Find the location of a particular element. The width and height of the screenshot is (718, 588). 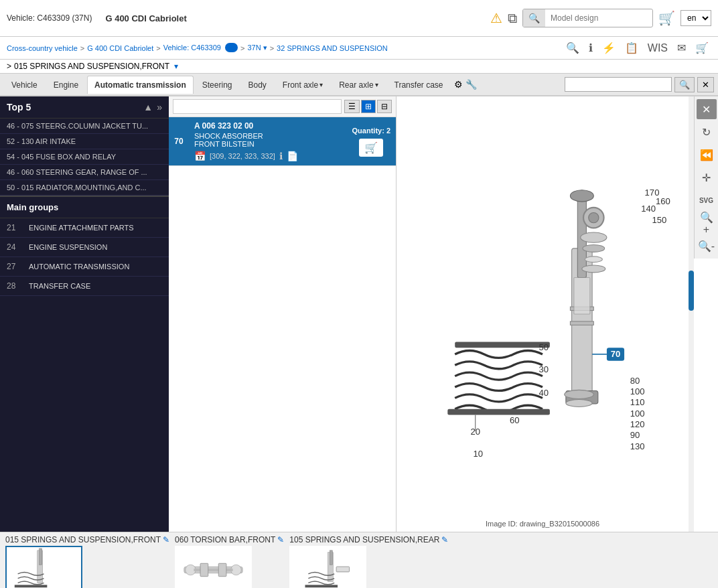

settings-icon: ⚙ is located at coordinates (458, 84).